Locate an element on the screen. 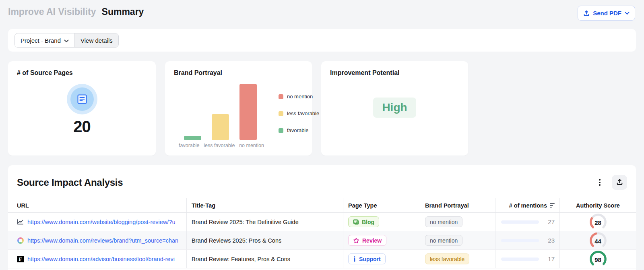 This screenshot has width=644, height=270. legend-item: less favorable is located at coordinates (299, 114).